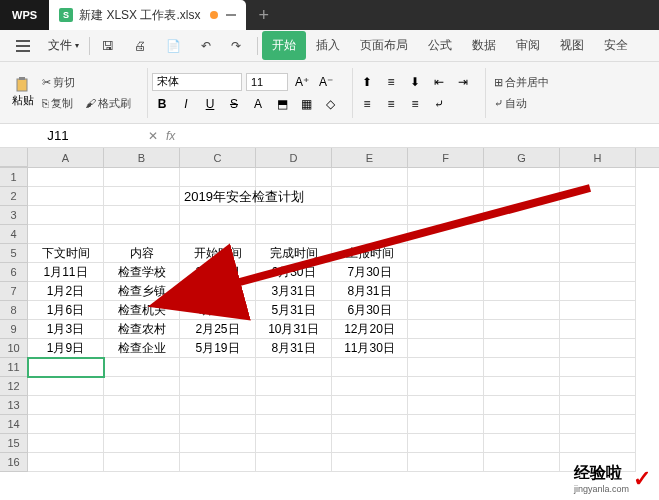  I want to click on col-header-b: B, so click(142, 158).